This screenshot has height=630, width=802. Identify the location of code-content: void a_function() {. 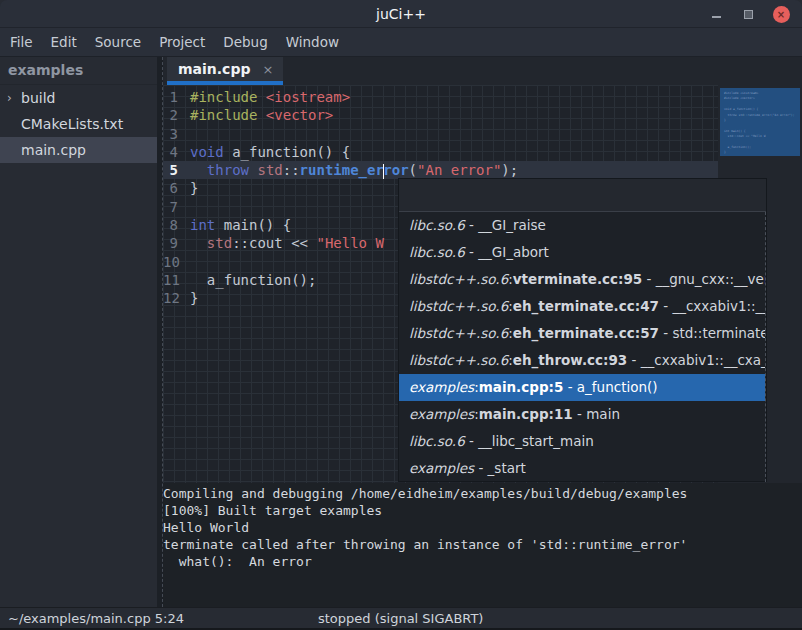
(267, 152).